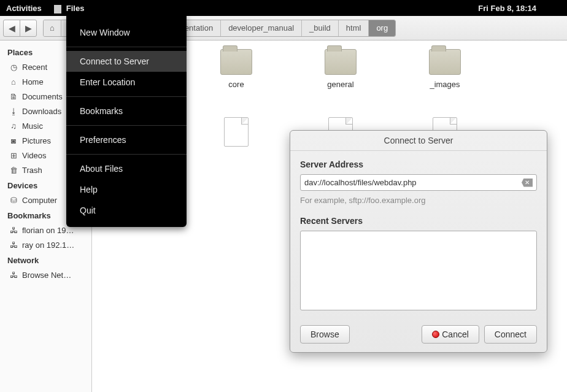  Describe the element at coordinates (126, 190) in the screenshot. I see `menu-help: Help` at that location.